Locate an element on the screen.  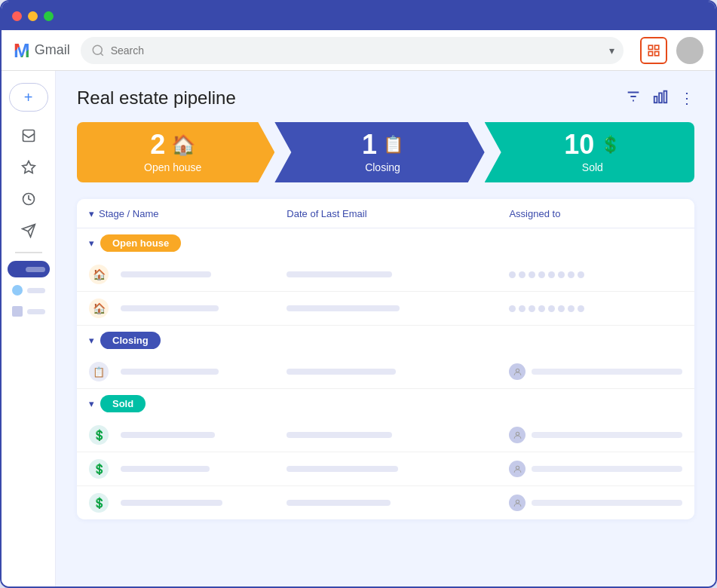
sidebar-item-snoozed is located at coordinates (29, 199).